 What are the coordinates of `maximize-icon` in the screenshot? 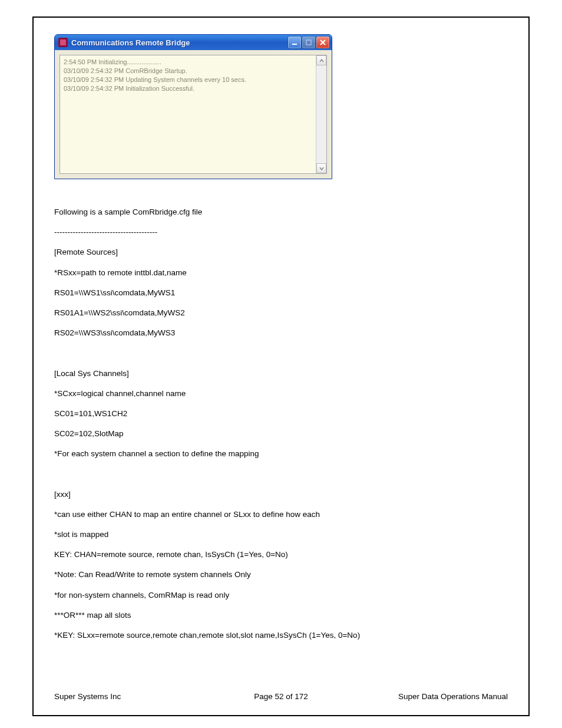 It's located at (309, 42).